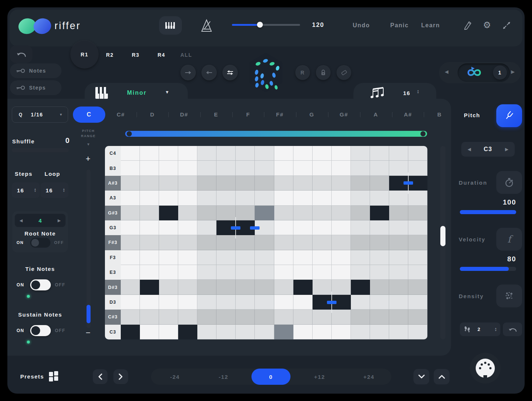 Image resolution: width=532 pixels, height=401 pixels. What do you see at coordinates (271, 377) in the screenshot?
I see `transpose-zero-selected: 0` at bounding box center [271, 377].